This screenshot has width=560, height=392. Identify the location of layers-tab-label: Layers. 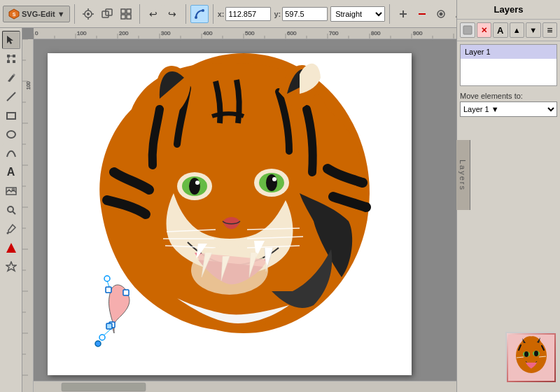
(463, 175).